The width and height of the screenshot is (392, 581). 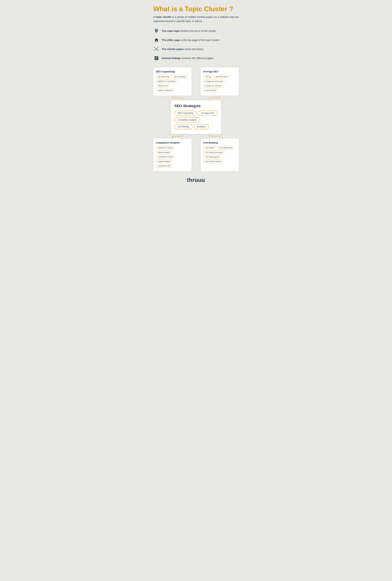 What do you see at coordinates (187, 120) in the screenshot?
I see `pillar-tag-competitors-analysis: Competitors Analysis` at bounding box center [187, 120].